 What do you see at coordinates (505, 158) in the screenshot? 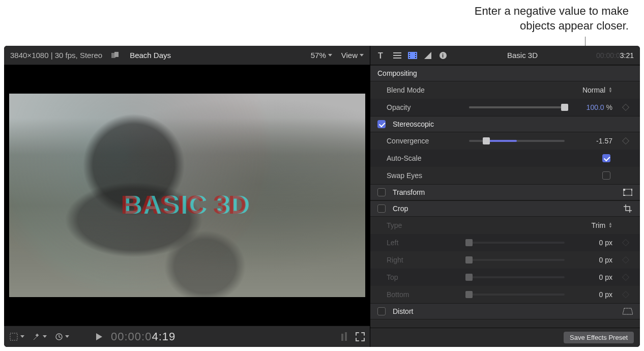
I see `row-auto-scale: Auto-Scale` at bounding box center [505, 158].